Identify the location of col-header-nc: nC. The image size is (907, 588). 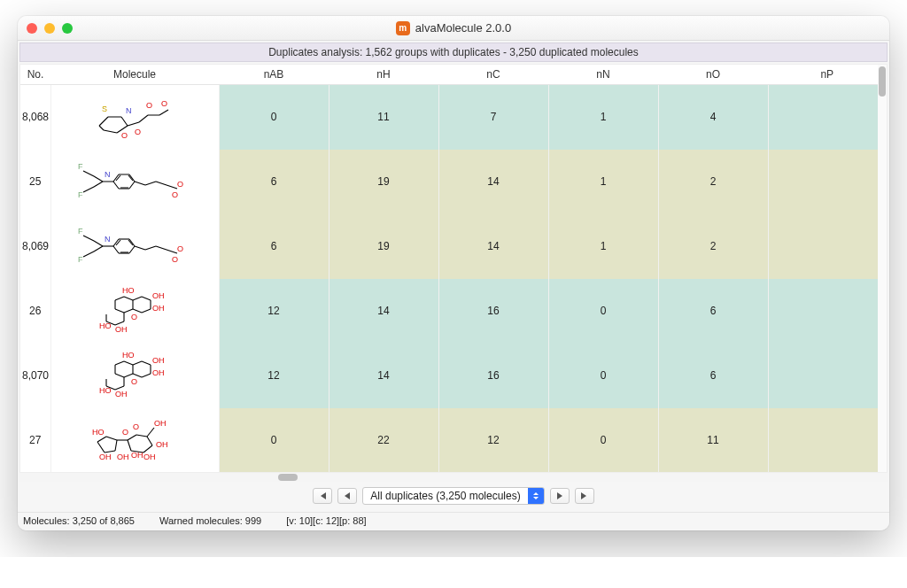
(493, 74).